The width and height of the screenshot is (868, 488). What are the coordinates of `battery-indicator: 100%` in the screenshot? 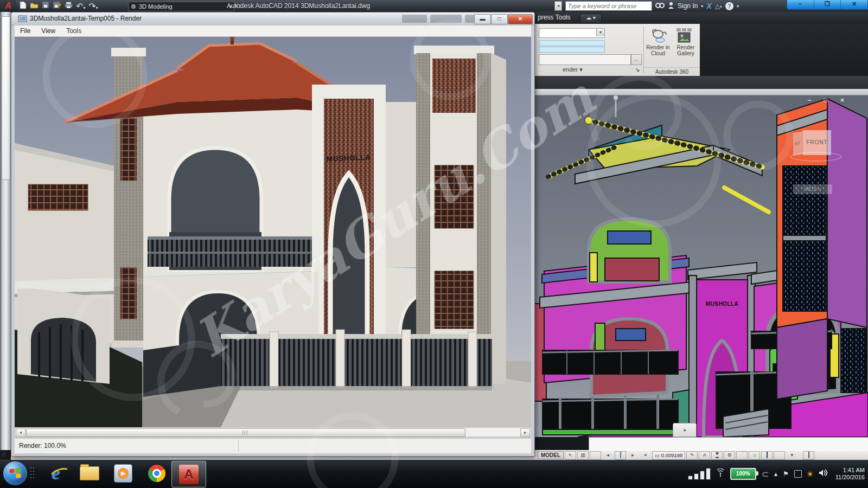 It's located at (743, 474).